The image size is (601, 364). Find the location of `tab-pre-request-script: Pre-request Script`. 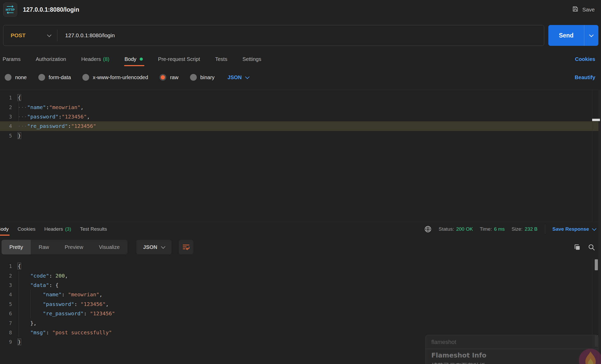

tab-pre-request-script: Pre-request Script is located at coordinates (179, 59).